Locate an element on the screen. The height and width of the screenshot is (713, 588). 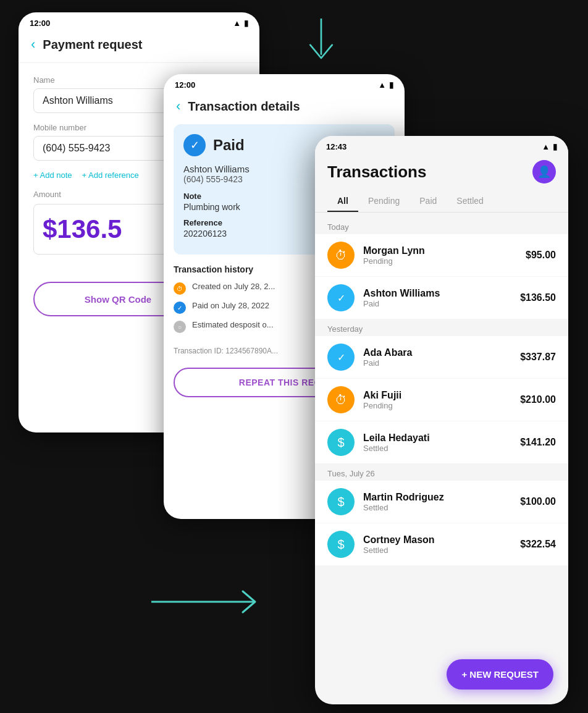
tx-status-aki: Pending is located at coordinates (442, 405).